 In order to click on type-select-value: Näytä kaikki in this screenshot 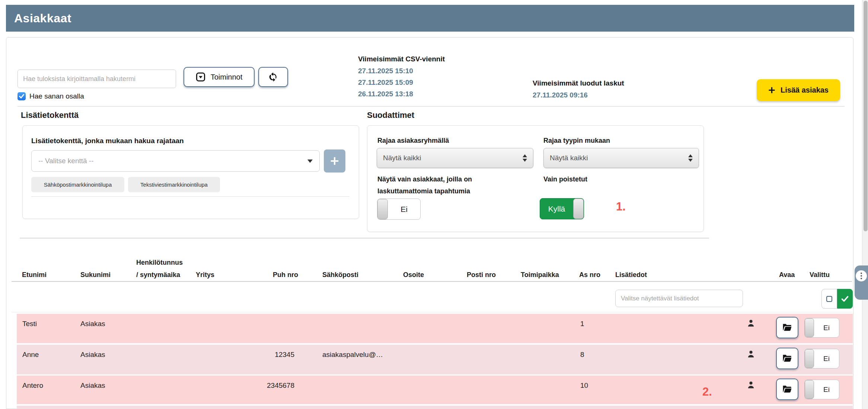, I will do `click(619, 158)`.